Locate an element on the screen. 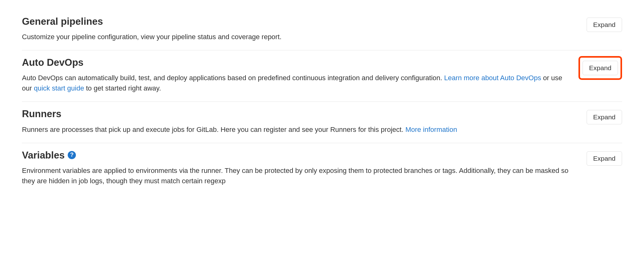 This screenshot has width=644, height=265. help-icon: ? is located at coordinates (72, 155).